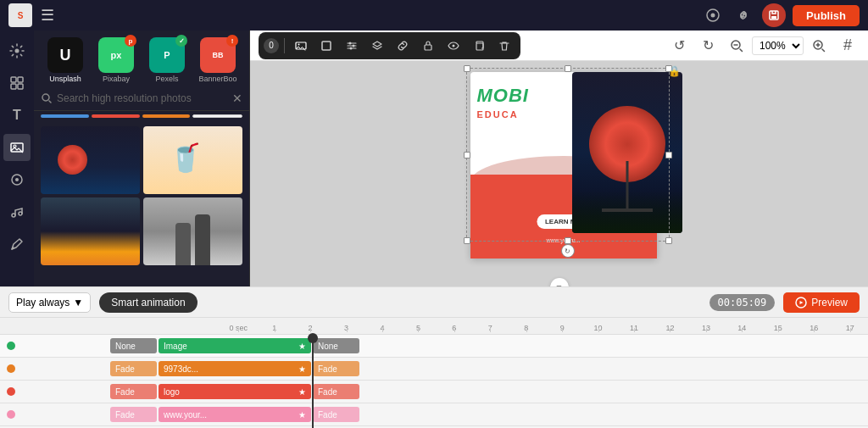 This screenshot has height=428, width=868. I want to click on track-dot-logo, so click(11, 392).